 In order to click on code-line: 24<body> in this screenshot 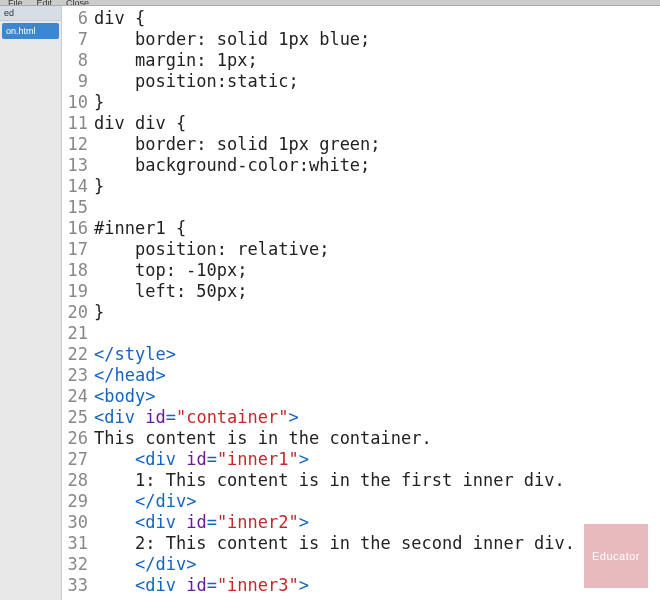, I will do `click(361, 396)`.